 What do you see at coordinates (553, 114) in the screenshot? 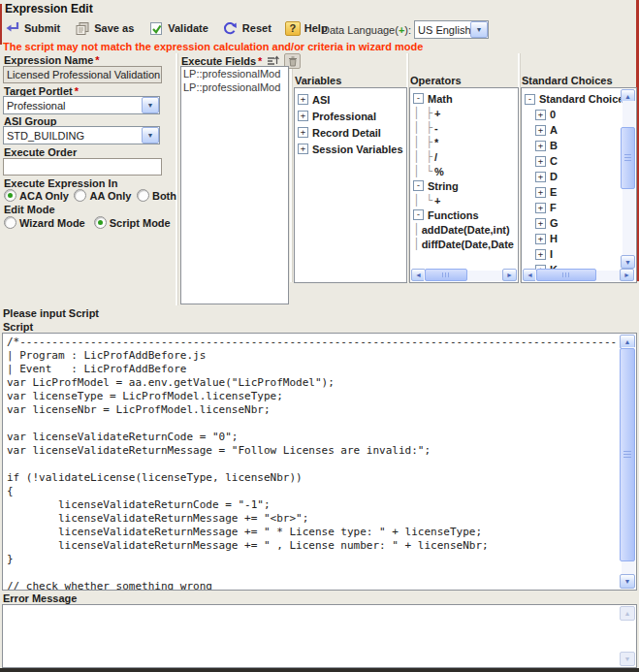
I see `tree-node-label: 0` at bounding box center [553, 114].